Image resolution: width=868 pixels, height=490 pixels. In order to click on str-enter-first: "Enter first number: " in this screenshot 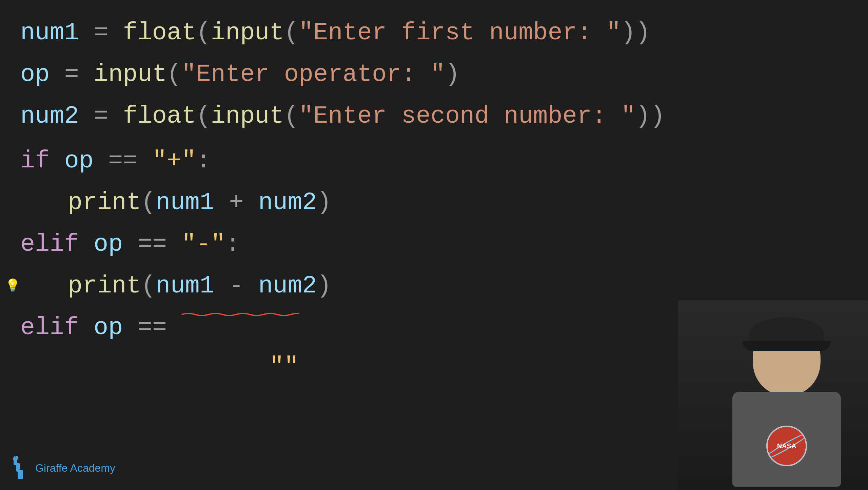, I will do `click(460, 33)`.